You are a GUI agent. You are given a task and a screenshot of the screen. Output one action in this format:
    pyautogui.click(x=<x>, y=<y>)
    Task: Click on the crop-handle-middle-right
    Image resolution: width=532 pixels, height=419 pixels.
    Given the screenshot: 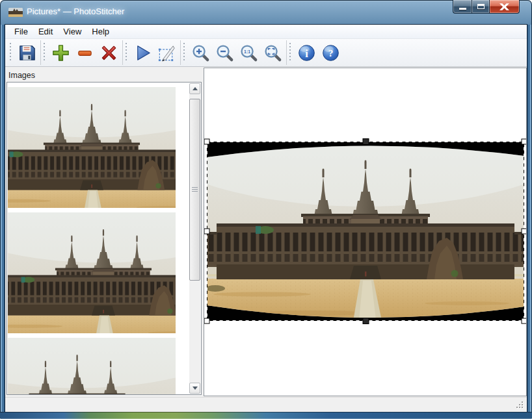 What is the action you would take?
    pyautogui.click(x=524, y=231)
    